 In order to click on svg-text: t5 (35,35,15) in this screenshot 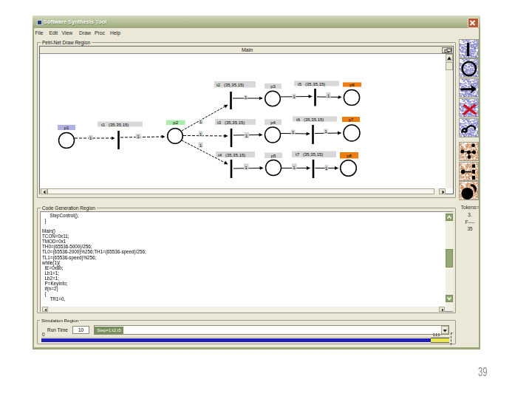, I will do `click(312, 84)`.